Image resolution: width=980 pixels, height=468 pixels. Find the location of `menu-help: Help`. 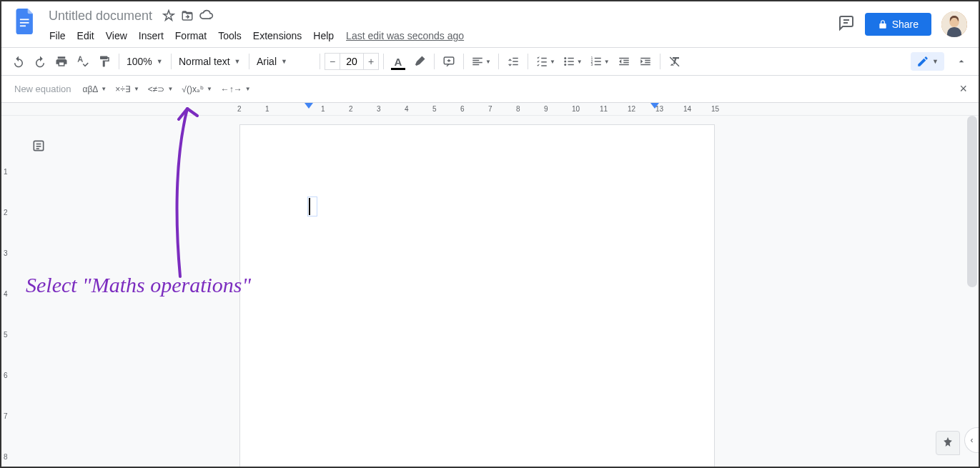

menu-help: Help is located at coordinates (323, 36).